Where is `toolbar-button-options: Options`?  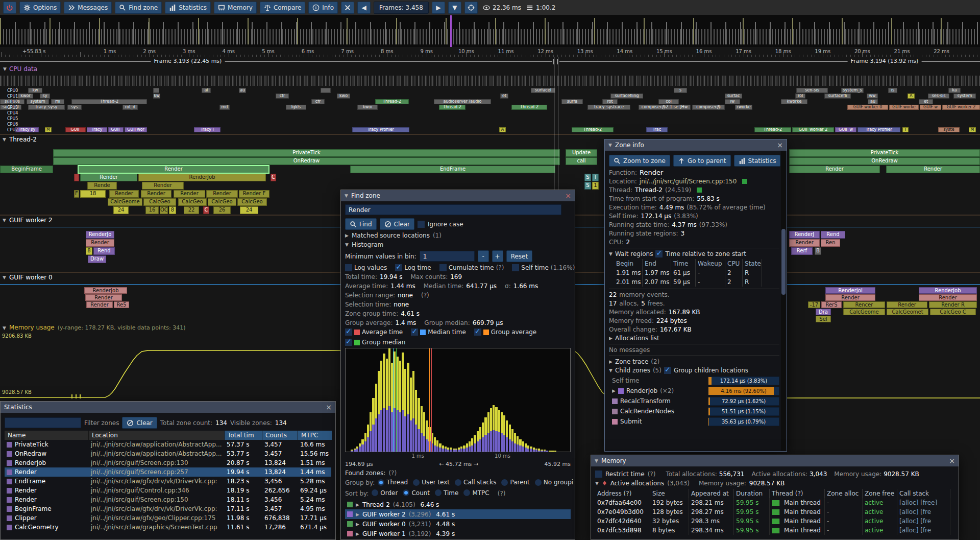
toolbar-button-options: Options is located at coordinates (40, 8).